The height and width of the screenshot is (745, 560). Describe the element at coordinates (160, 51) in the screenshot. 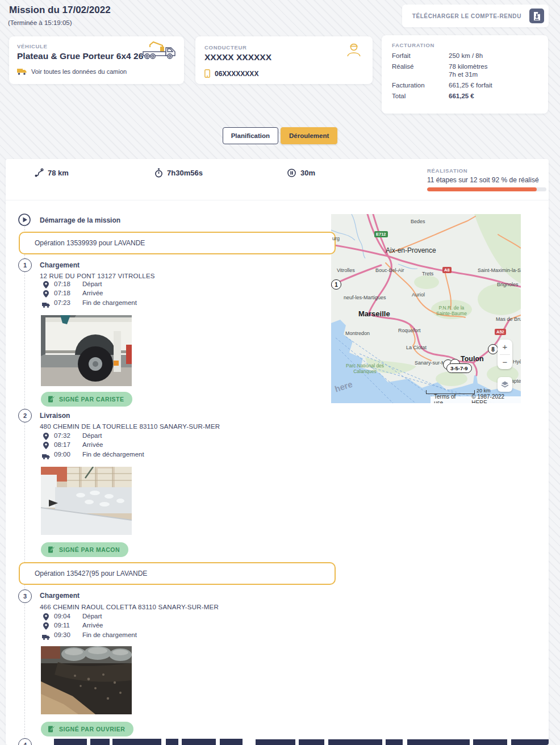

I see `crane-truck-icon` at that location.